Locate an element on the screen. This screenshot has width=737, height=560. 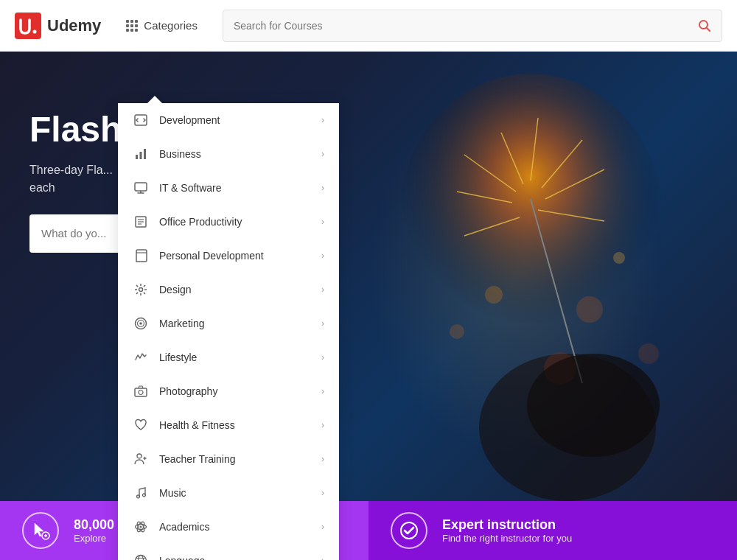
menu-item-health-fitness: Health & Fitness › is located at coordinates (228, 425).